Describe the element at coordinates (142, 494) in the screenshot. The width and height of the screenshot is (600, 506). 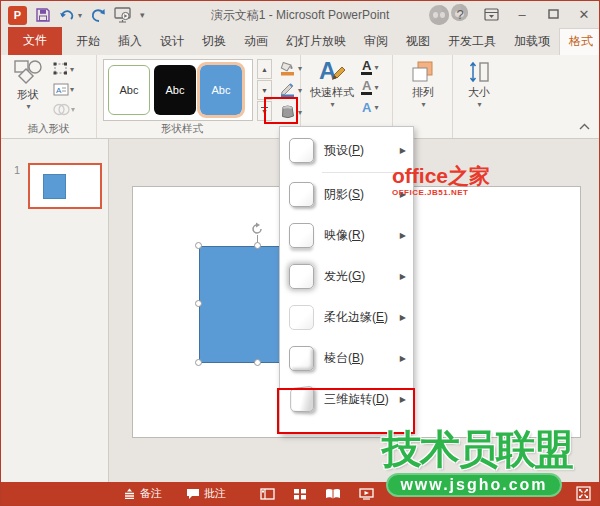
I see `notes-button: 备注` at that location.